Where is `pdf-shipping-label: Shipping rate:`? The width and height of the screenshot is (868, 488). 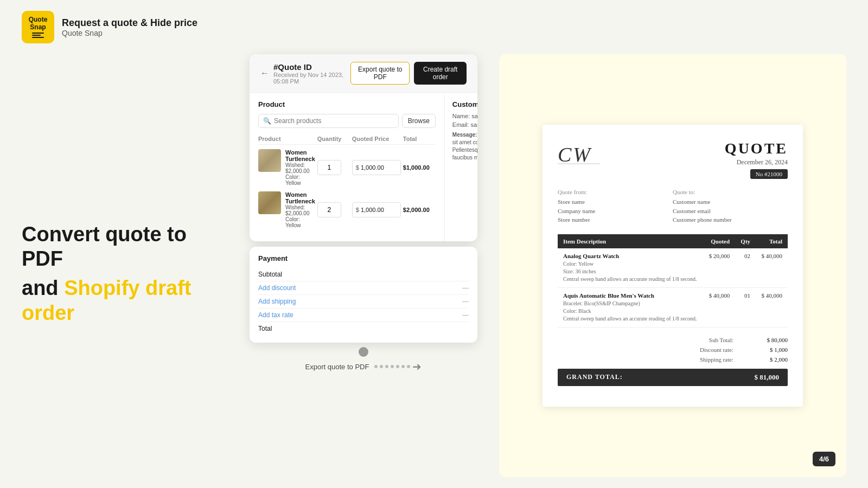
pdf-shipping-label: Shipping rate: is located at coordinates (706, 359).